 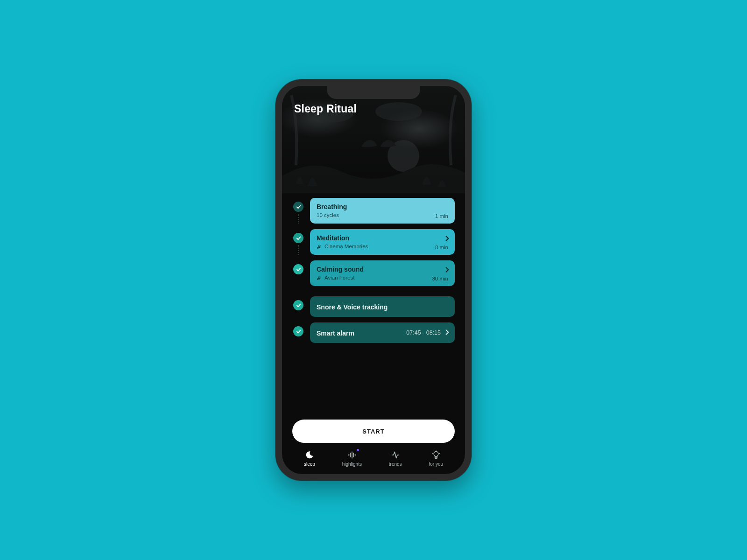 What do you see at coordinates (423, 333) in the screenshot?
I see `alarm-time-range: 07:45 - 08:15` at bounding box center [423, 333].